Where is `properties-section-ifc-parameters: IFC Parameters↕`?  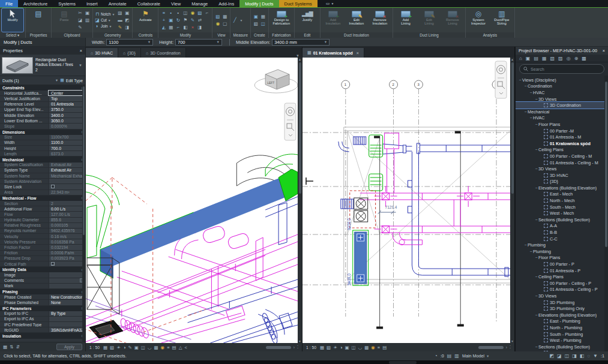 properties-section-ifc-parameters: IFC Parameters↕ is located at coordinates (43, 308).